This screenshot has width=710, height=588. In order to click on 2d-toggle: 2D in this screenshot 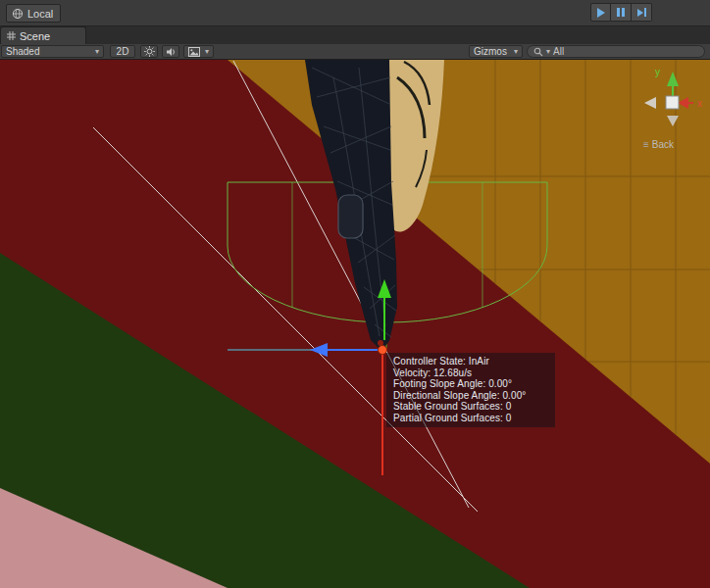, I will do `click(123, 51)`.